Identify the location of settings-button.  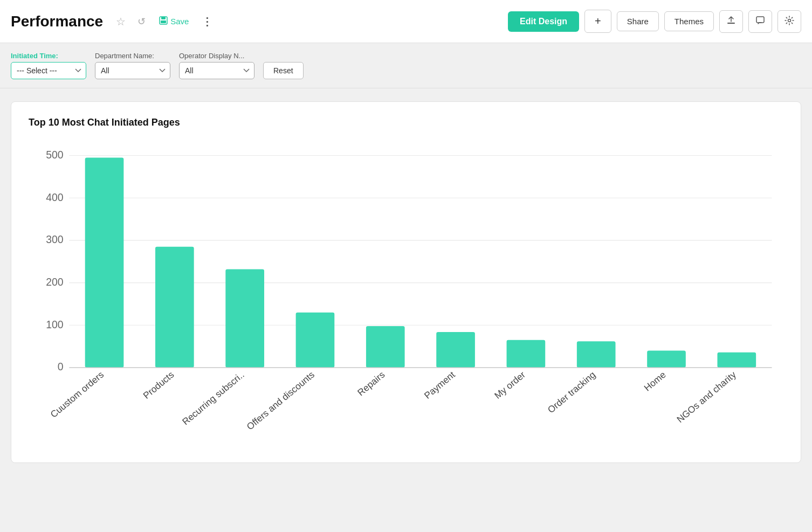
(789, 22).